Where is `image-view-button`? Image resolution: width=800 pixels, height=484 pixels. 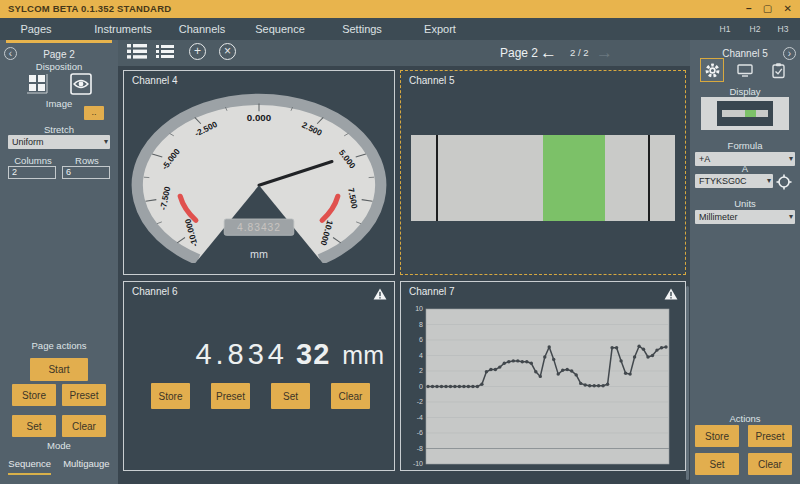
image-view-button is located at coordinates (81, 84).